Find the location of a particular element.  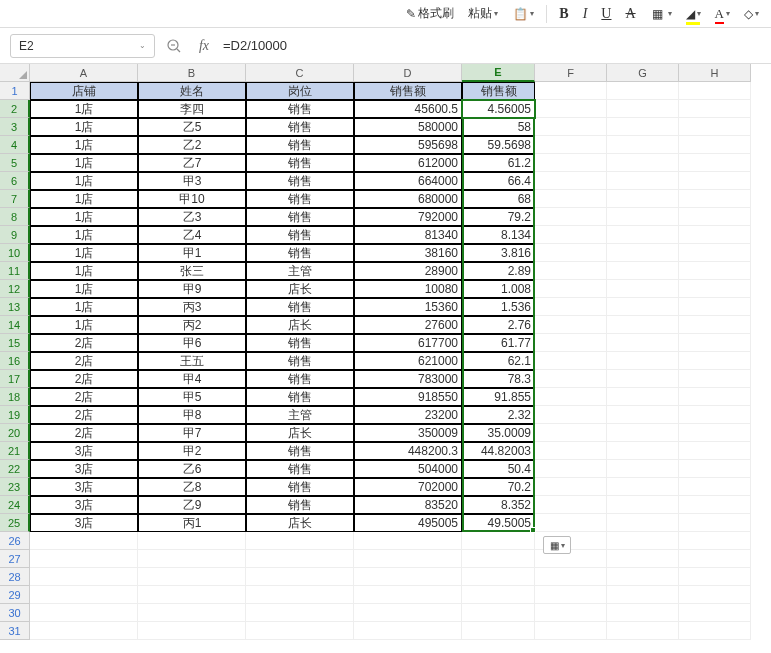

row-header-10: 10 is located at coordinates (15, 253).